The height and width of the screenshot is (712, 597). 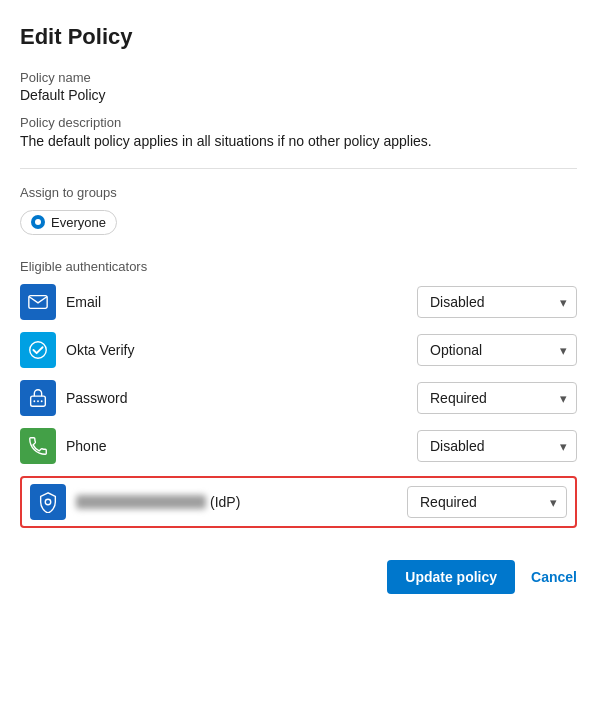 What do you see at coordinates (497, 302) in the screenshot?
I see `email-select-wrapper: Disabled Optional Required` at bounding box center [497, 302].